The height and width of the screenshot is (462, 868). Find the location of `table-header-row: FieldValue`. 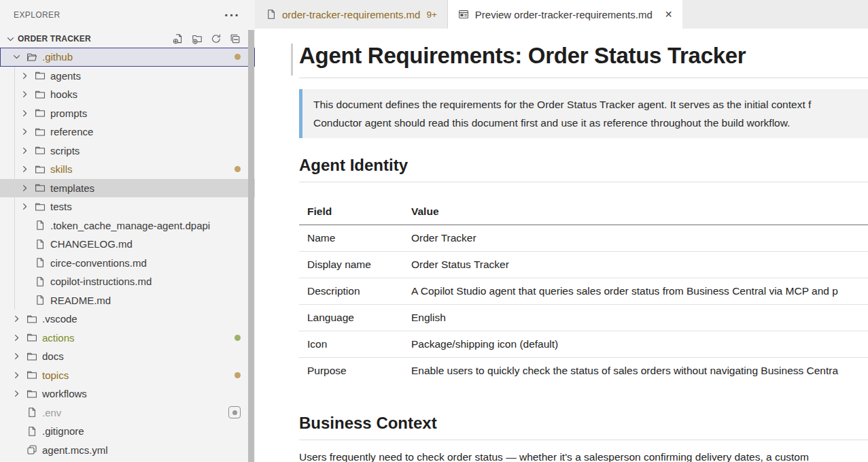

table-header-row: FieldValue is located at coordinates (583, 212).